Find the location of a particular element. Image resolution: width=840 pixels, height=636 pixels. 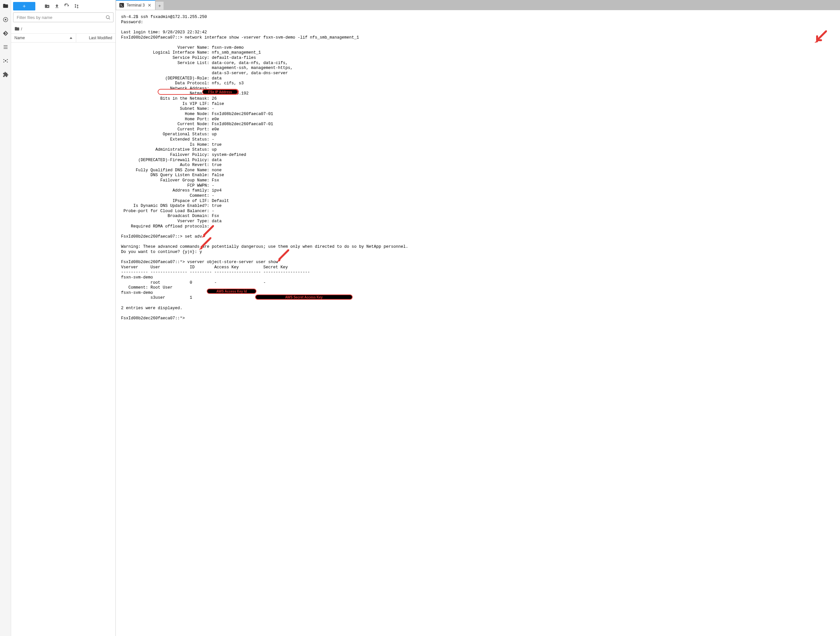

running-icon is located at coordinates (5, 20).